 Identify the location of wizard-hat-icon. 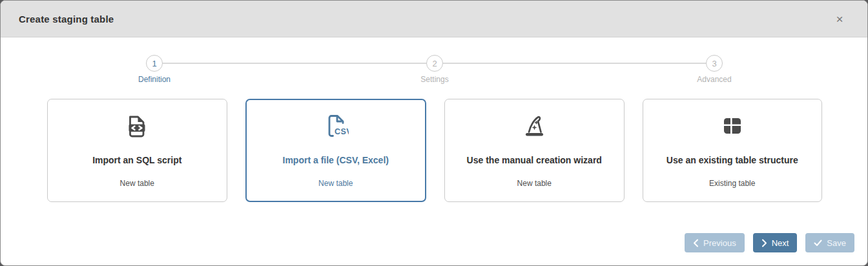
(534, 126).